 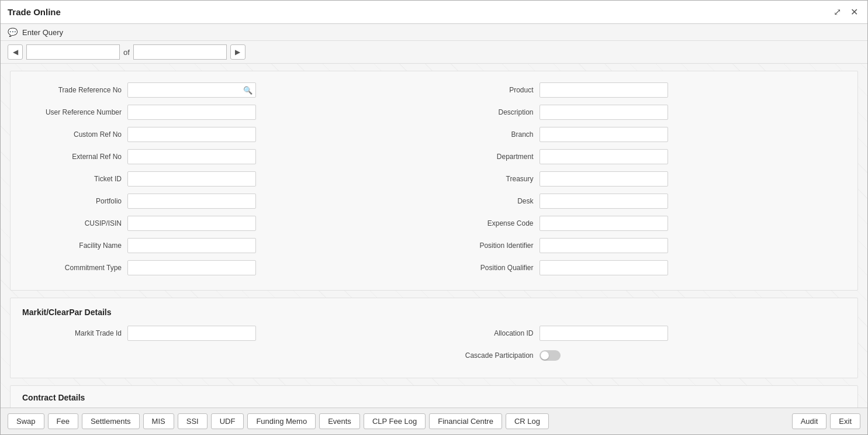 I want to click on cr-log-button: CR Log, so click(x=527, y=421).